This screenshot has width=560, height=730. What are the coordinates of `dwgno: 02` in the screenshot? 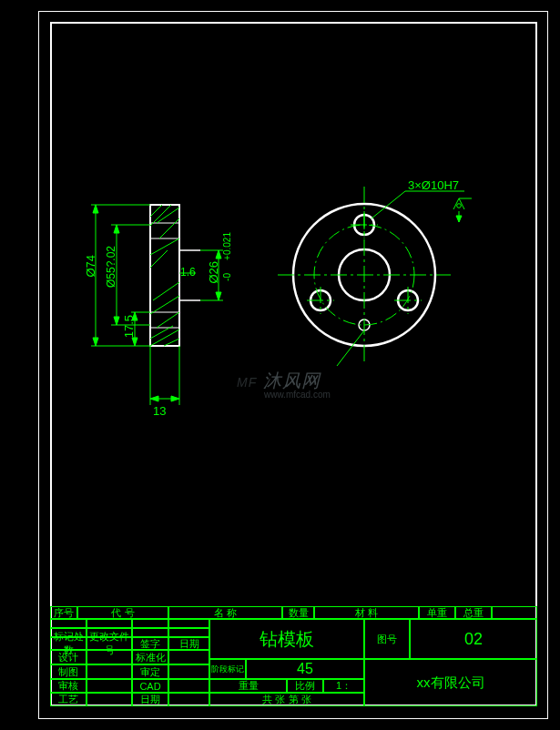 It's located at (473, 639).